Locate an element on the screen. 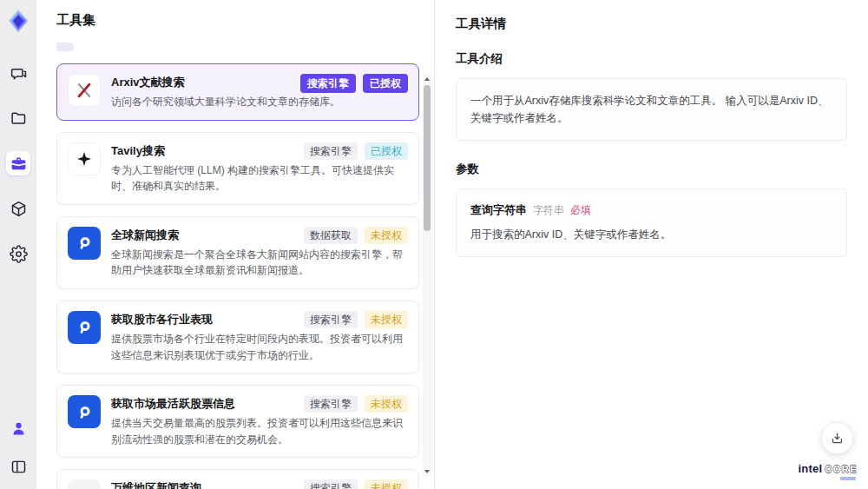 Image resolution: width=868 pixels, height=489 pixels. tool-card: Tavily搜索 搜索引擎 已授权 专为人工智能代理 (LLM) 构建的搜索引擎… is located at coordinates (238, 169).